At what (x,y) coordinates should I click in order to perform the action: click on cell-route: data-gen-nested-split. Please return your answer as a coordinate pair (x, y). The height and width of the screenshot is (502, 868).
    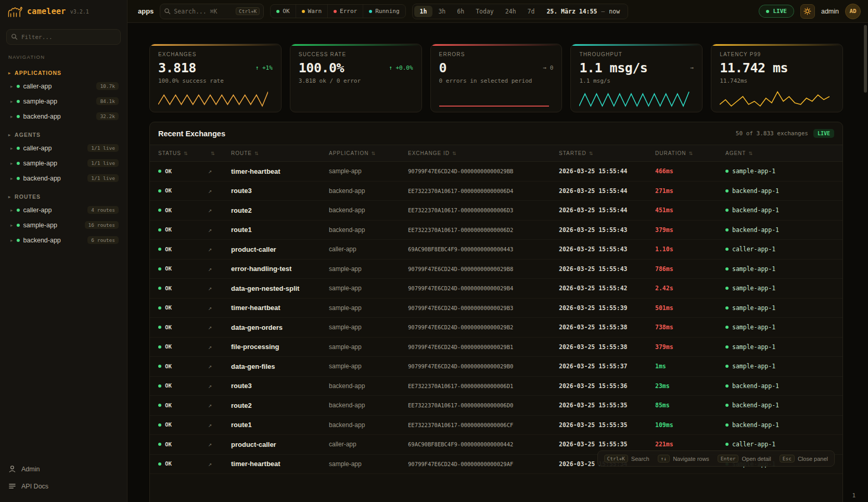
    Looking at the image, I should click on (280, 288).